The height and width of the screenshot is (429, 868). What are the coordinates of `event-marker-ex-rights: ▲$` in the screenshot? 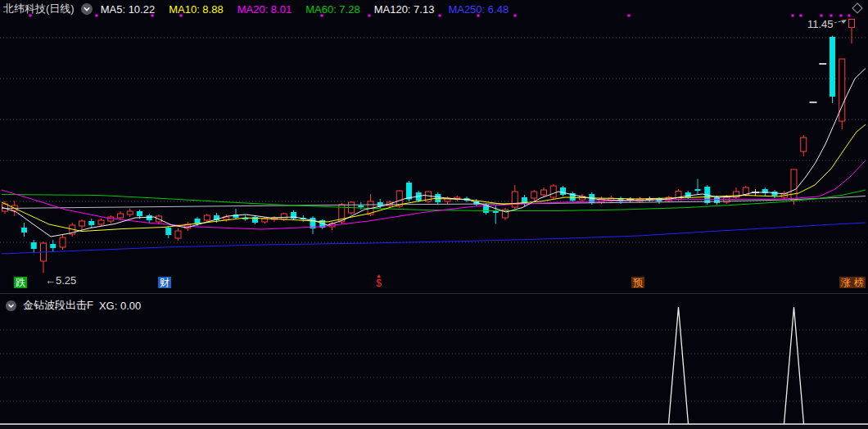 It's located at (378, 282).